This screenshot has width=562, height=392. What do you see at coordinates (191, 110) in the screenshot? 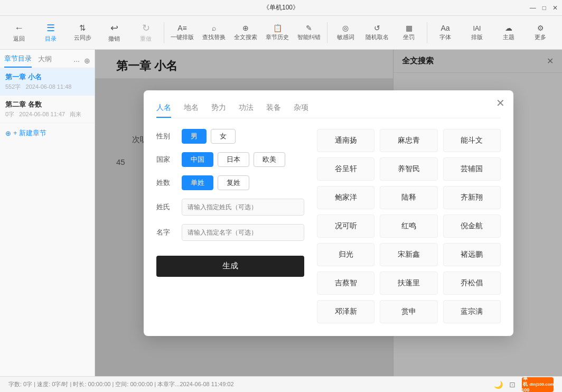
I see `modal-tab-place: 地名` at bounding box center [191, 110].